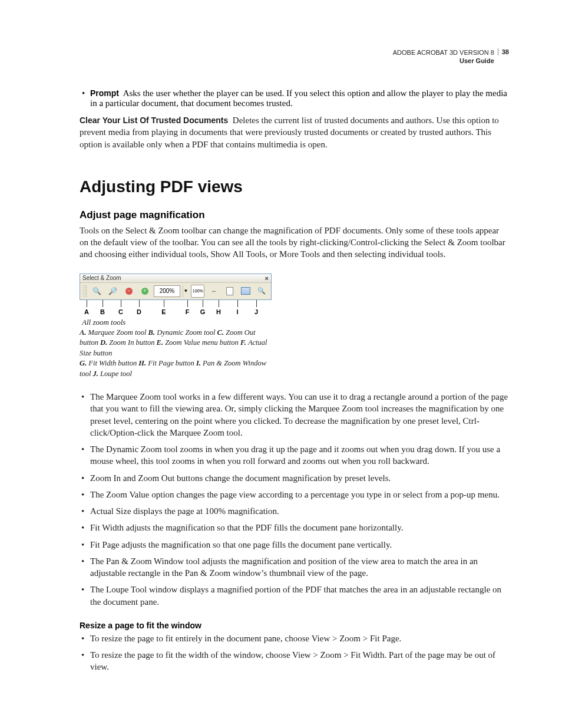  What do you see at coordinates (213, 291) in the screenshot?
I see `fit-width-button: ↔` at bounding box center [213, 291].